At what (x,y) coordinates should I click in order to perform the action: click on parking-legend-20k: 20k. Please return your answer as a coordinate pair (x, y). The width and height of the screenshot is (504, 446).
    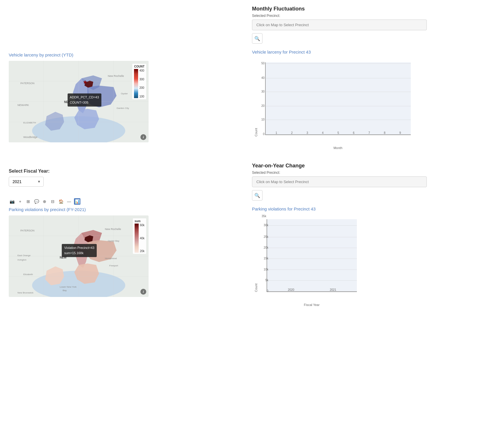
    Looking at the image, I should click on (142, 251).